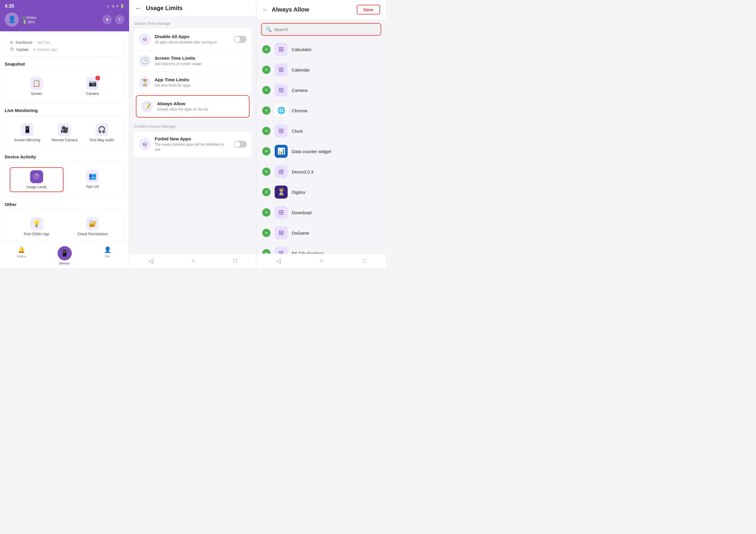 The width and height of the screenshot is (756, 534). Describe the element at coordinates (31, 18) in the screenshot. I see `online-label: Online` at that location.